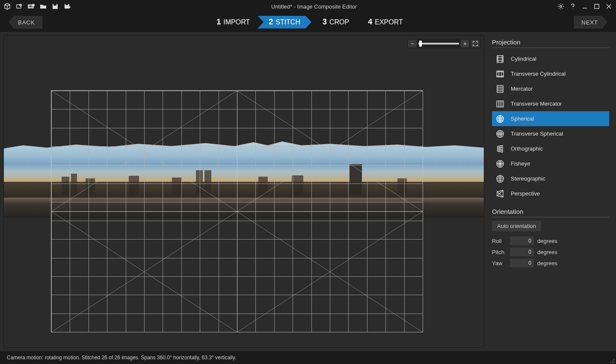 This screenshot has height=364, width=616. I want to click on projection-transverse-cylindrical: Transverse Cylindrical, so click(551, 74).